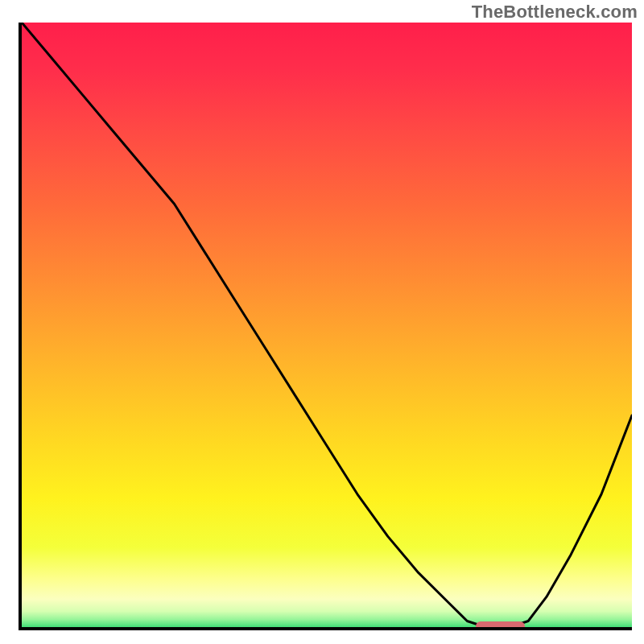 This screenshot has height=644, width=644. I want to click on optimal-range-marker, so click(501, 626).